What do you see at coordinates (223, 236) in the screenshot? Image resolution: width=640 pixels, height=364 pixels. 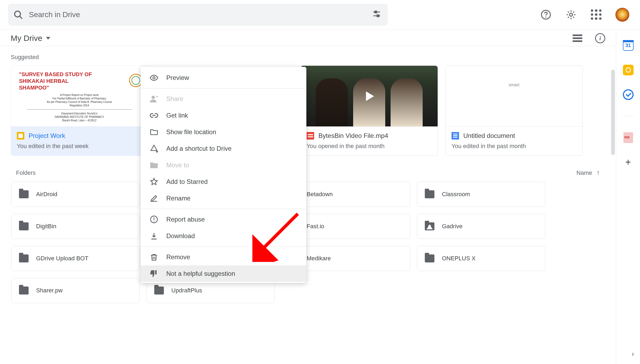 I see `menu-download: Download` at bounding box center [223, 236].